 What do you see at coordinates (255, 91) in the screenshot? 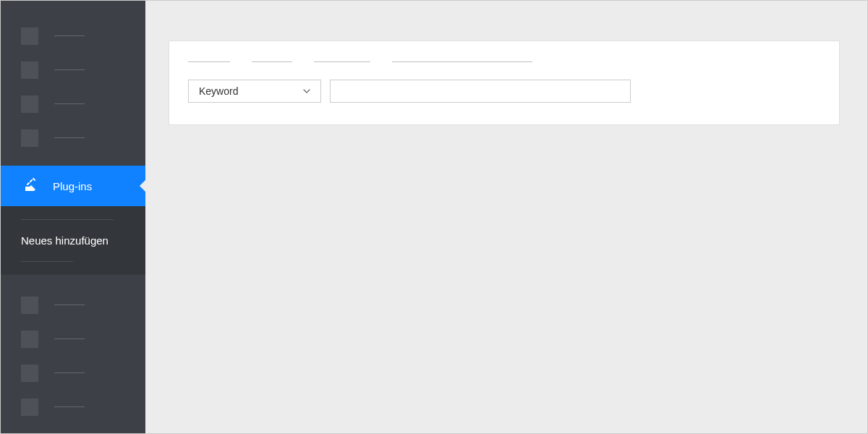
I see `search-type-select: Keyword` at bounding box center [255, 91].